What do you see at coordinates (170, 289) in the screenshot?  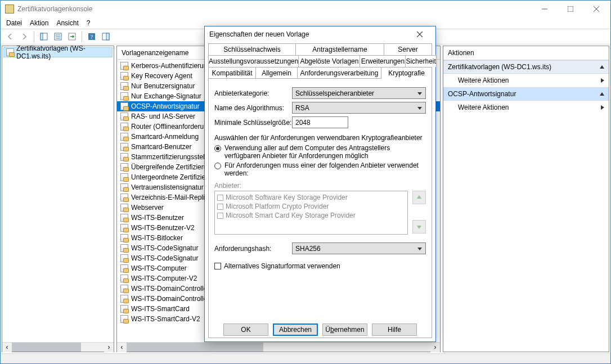 I see `list-item-label: WS-ITS-DomainController` at bounding box center [170, 289].